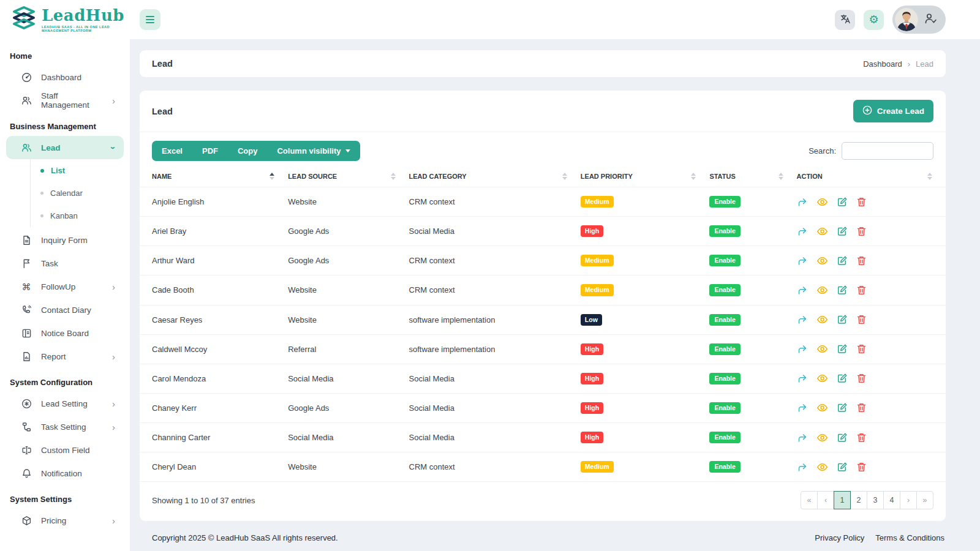 This screenshot has width=980, height=551. Describe the element at coordinates (871, 151) in the screenshot. I see `search-control: Search:` at that location.